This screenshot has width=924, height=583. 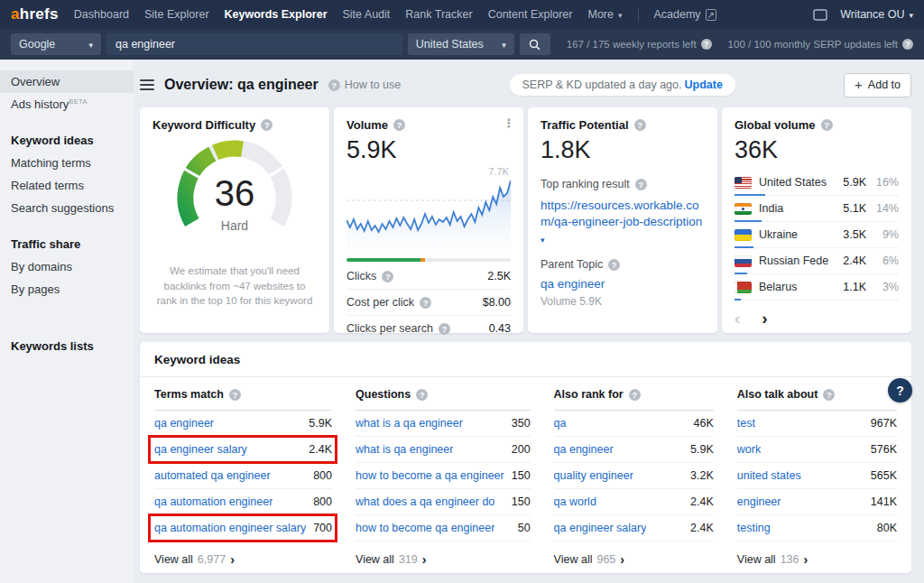 I want to click on keyword-link: qa automation engineer, so click(x=213, y=502).